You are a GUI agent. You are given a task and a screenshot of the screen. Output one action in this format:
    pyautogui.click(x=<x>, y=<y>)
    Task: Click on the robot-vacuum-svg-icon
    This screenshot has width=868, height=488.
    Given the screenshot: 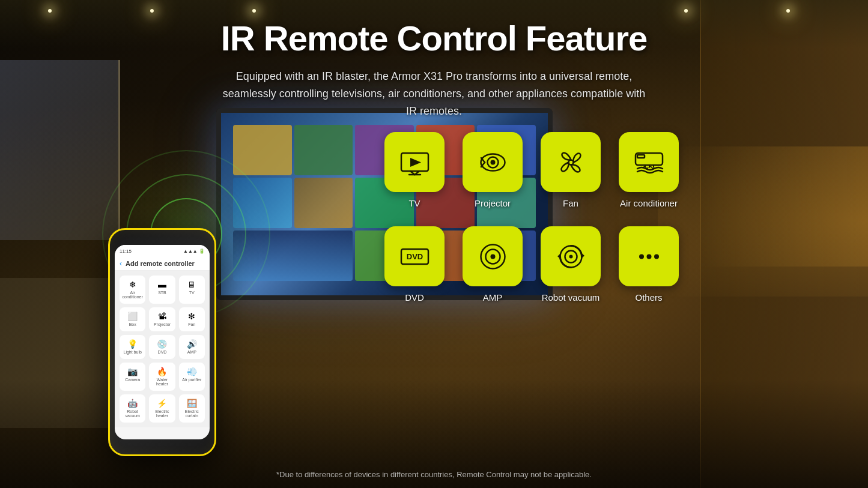 What is the action you would take?
    pyautogui.click(x=571, y=257)
    